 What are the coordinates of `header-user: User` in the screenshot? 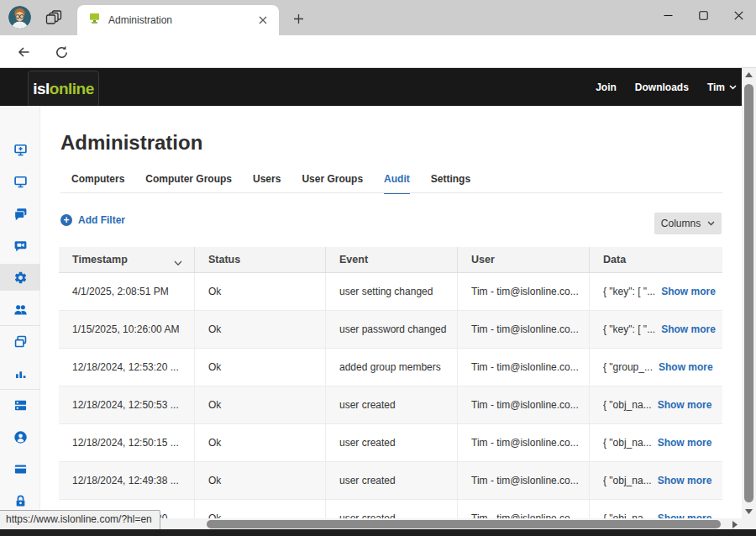 It's located at (524, 260).